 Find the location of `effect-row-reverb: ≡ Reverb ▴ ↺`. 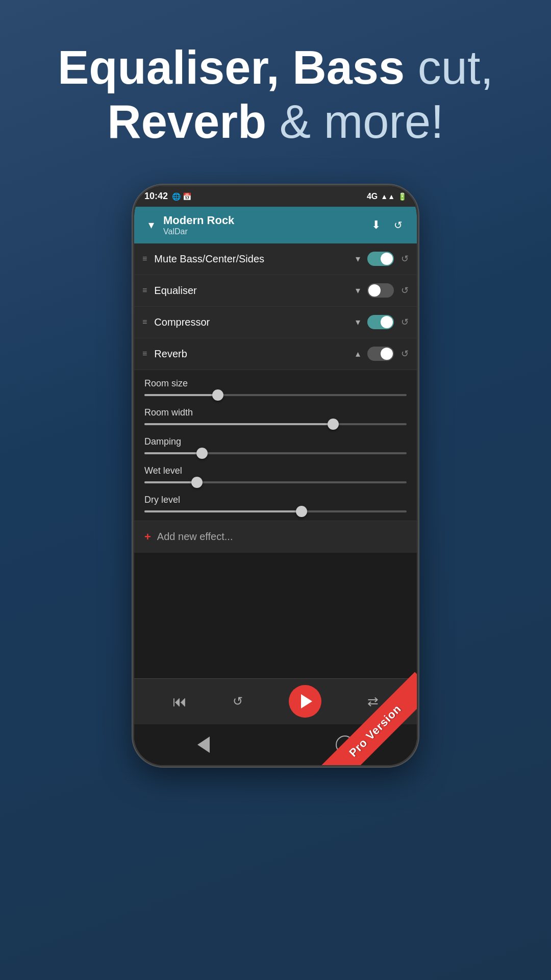

effect-row-reverb: ≡ Reverb ▴ ↺ is located at coordinates (276, 354).